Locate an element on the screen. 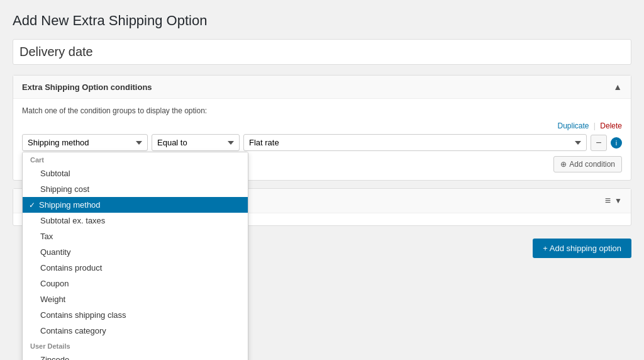 This screenshot has width=644, height=360. option-title-input is located at coordinates (322, 52).